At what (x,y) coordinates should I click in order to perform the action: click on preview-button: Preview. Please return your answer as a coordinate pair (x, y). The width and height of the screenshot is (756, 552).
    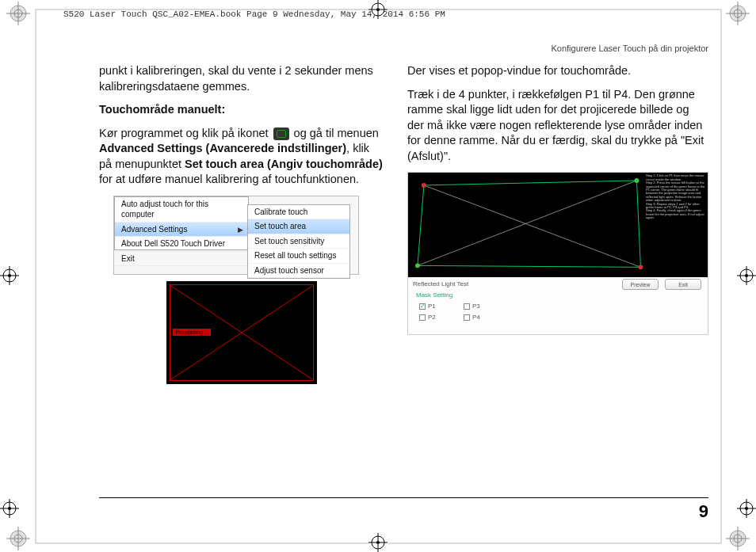
    Looking at the image, I should click on (640, 284).